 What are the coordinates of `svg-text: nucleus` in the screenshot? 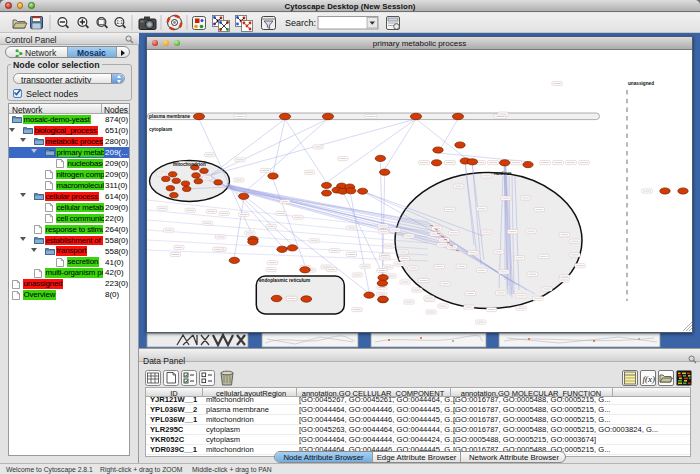 It's located at (503, 174).